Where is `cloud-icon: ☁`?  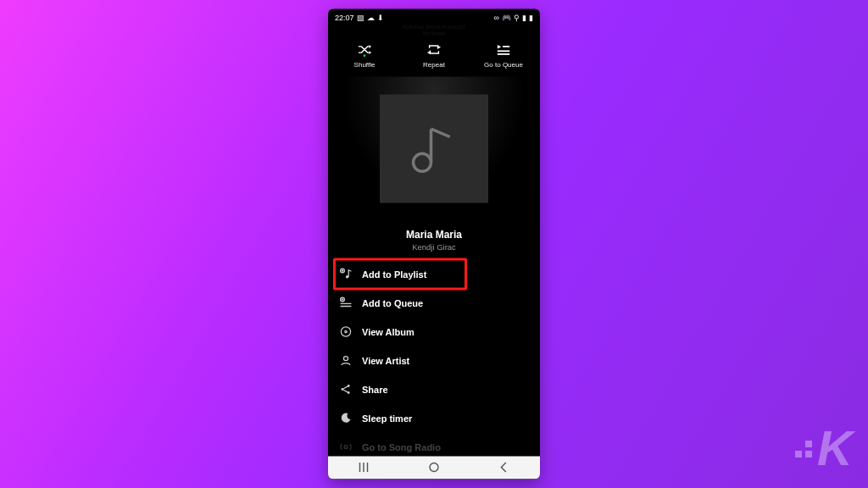
cloud-icon: ☁ is located at coordinates (371, 17).